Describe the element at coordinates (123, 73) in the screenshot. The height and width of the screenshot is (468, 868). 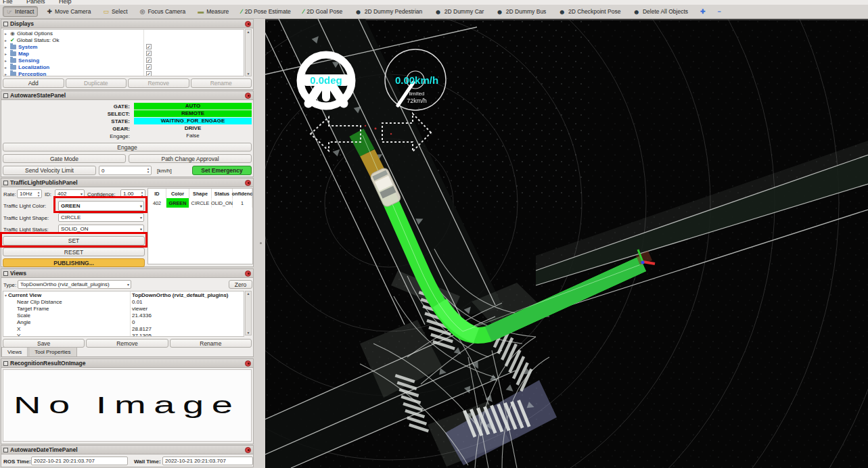
I see `tree-item-perception: ▸ Perception ✓` at that location.